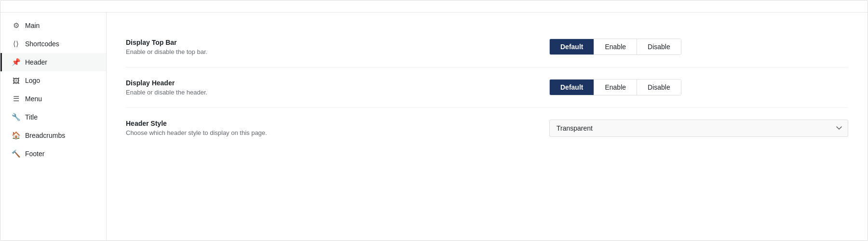  Describe the element at coordinates (53, 99) in the screenshot. I see `sidebar-item-menu: ☰Menu` at that location.